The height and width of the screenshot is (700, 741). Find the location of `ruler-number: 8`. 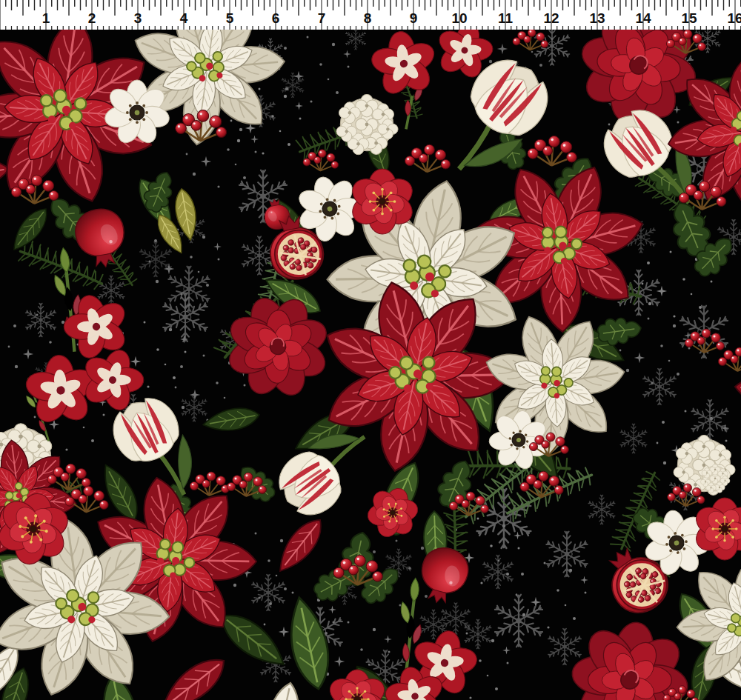

ruler-number: 8 is located at coordinates (368, 18).